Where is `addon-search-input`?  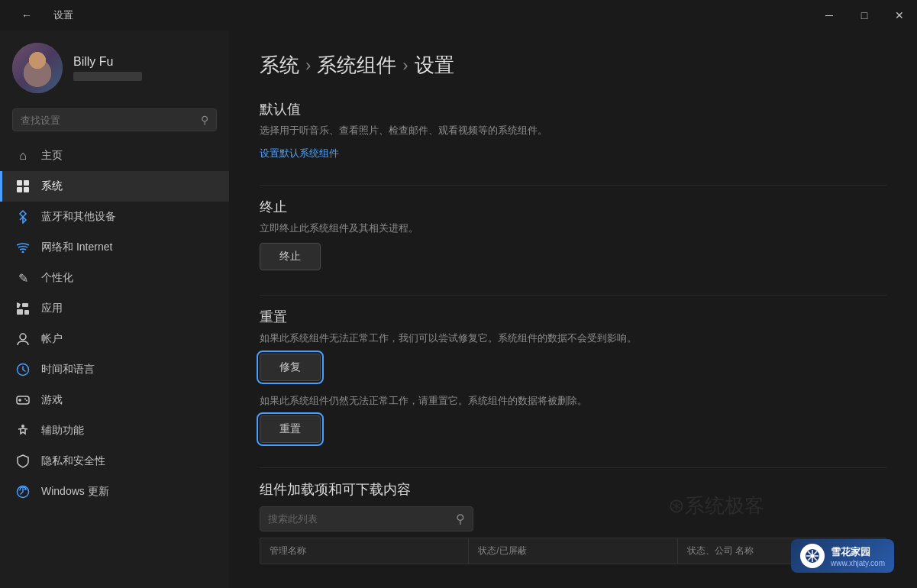
addon-search-input is located at coordinates (359, 519).